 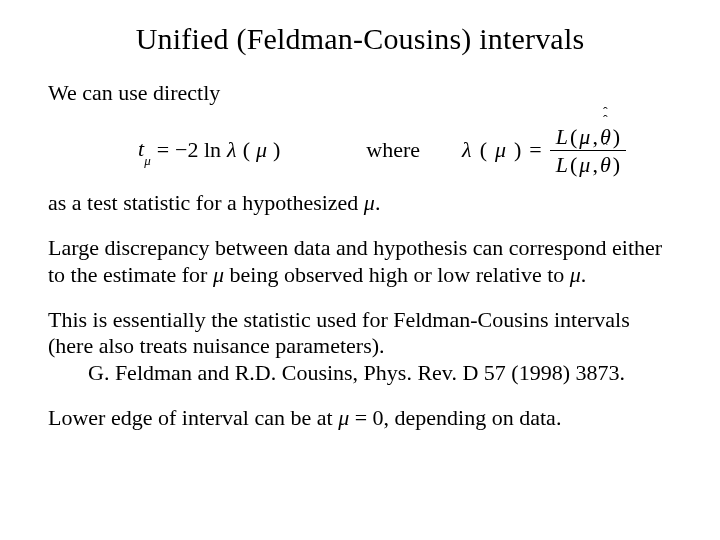 I want to click on mu-arg: μ, so click(x=262, y=150).